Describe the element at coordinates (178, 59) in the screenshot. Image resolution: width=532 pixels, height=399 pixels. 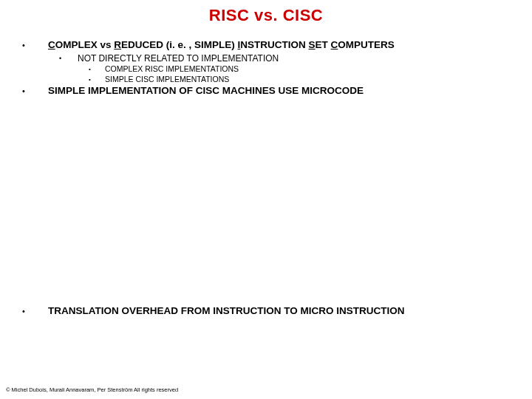
I see `item-text: NOT DIRECTLY RELATED TO IMPLEMENTATION` at that location.